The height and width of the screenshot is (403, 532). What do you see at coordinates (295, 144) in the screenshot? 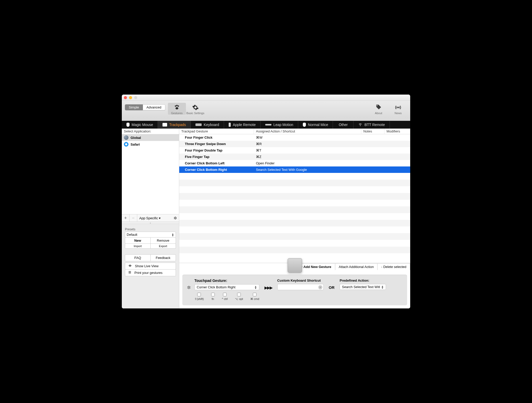
I see `table-row: Three Finger Swipe Down⌘R` at bounding box center [295, 144].